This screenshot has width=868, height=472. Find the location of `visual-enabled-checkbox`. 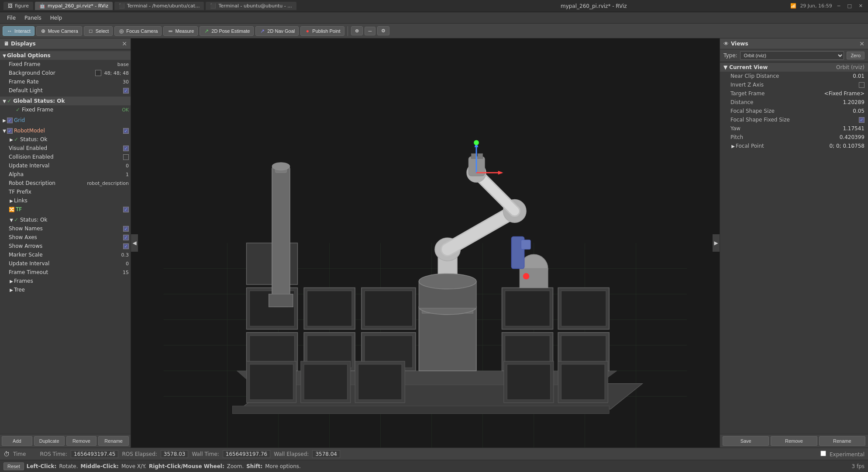

visual-enabled-checkbox is located at coordinates (126, 149).